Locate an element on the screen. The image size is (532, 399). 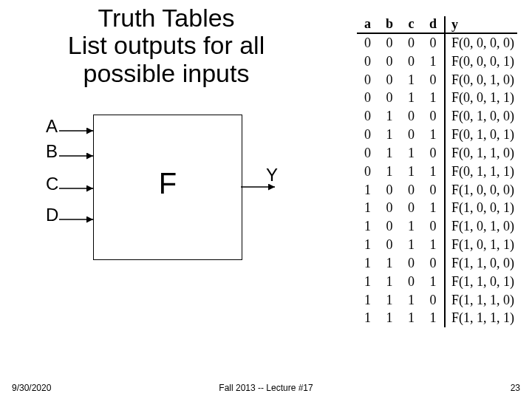
table-cell: F(1, 1, 1, 0) is located at coordinates (481, 300).